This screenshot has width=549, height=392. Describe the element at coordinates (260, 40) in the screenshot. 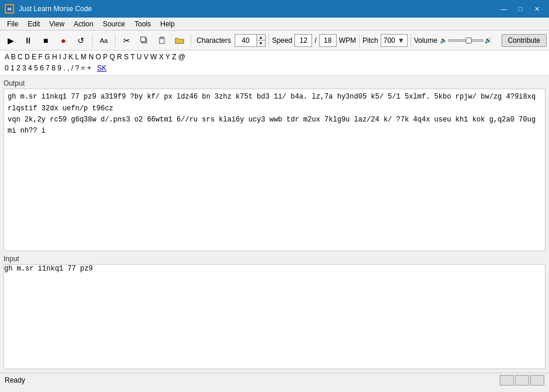

I see `spinbox-buttons: ▲ ▼` at that location.